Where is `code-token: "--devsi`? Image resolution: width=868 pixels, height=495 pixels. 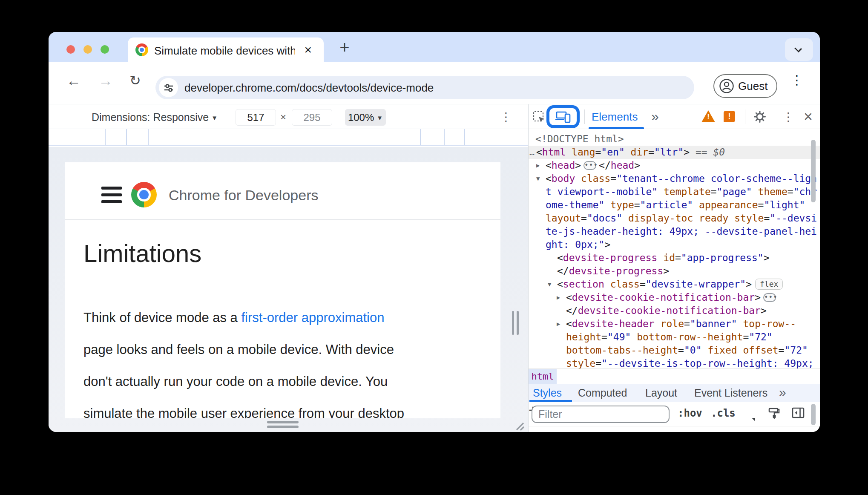 code-token: "--devsi is located at coordinates (793, 218).